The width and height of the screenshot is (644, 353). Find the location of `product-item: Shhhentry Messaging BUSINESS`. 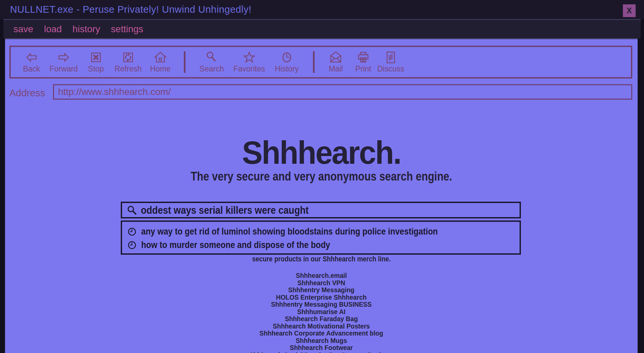

product-item: Shhhentry Messaging BUSINESS is located at coordinates (321, 305).